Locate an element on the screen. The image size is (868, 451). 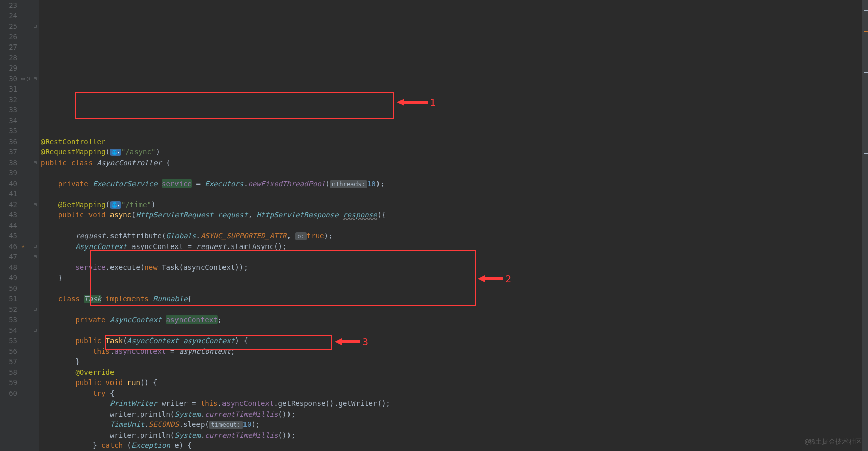
code-line: try { is located at coordinates (454, 394).